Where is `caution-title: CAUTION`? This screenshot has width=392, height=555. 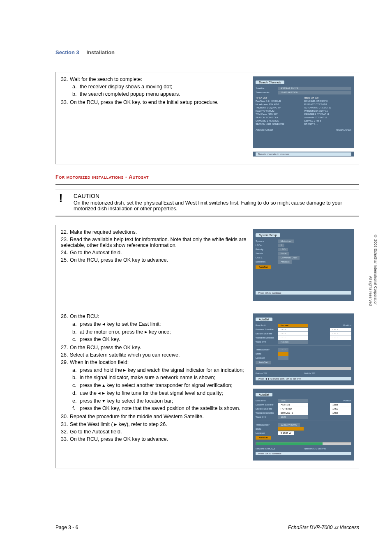 caution-title: CAUTION is located at coordinates (216, 196).